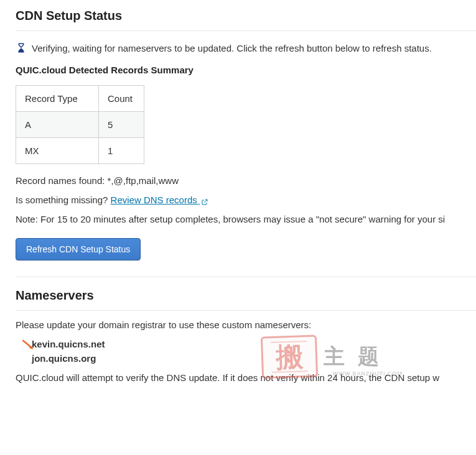  What do you see at coordinates (57, 125) in the screenshot?
I see `record-type-cell: A` at bounding box center [57, 125].